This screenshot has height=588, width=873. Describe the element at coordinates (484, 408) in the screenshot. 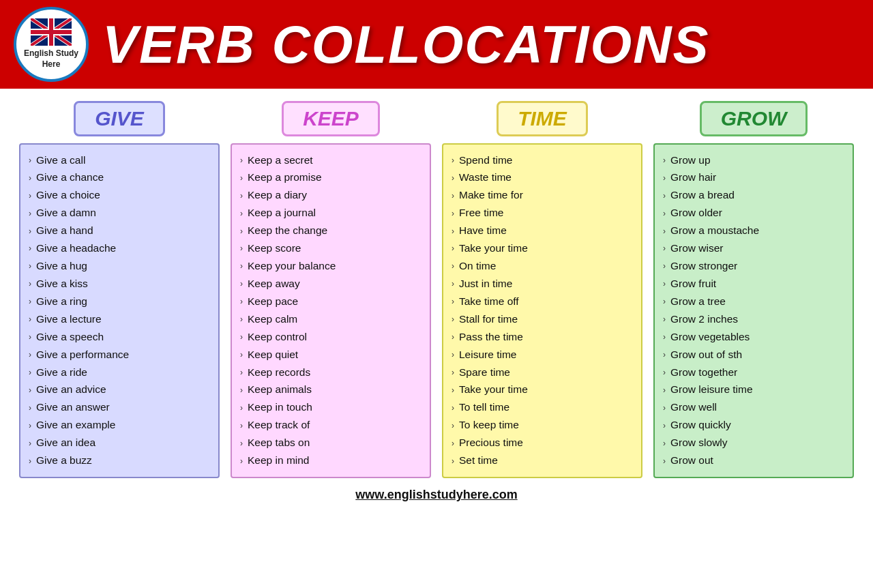

I see `list-item-text: To tell time` at that location.